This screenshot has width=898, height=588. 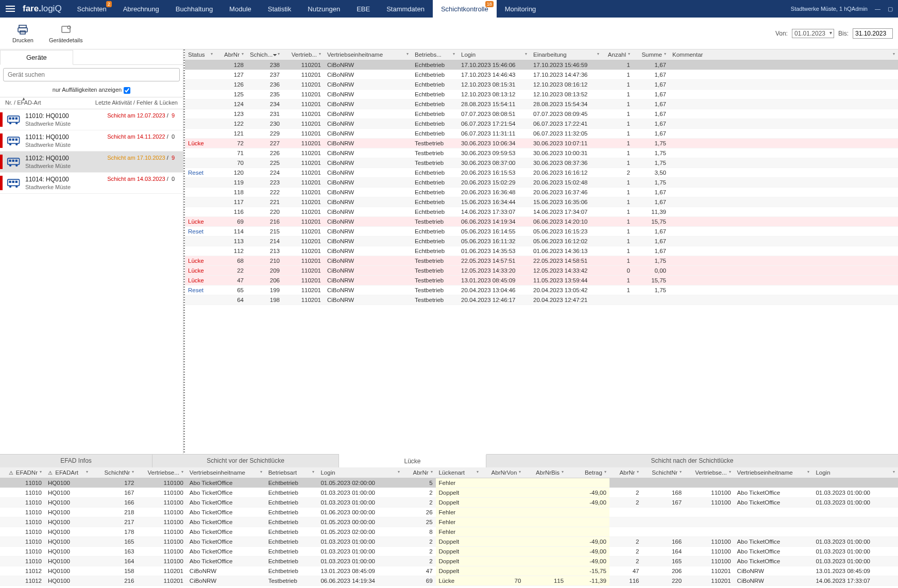 I want to click on table-row: 121229110201CiBoNRWEchtbetrieb06.07.2023…, so click(x=541, y=134).